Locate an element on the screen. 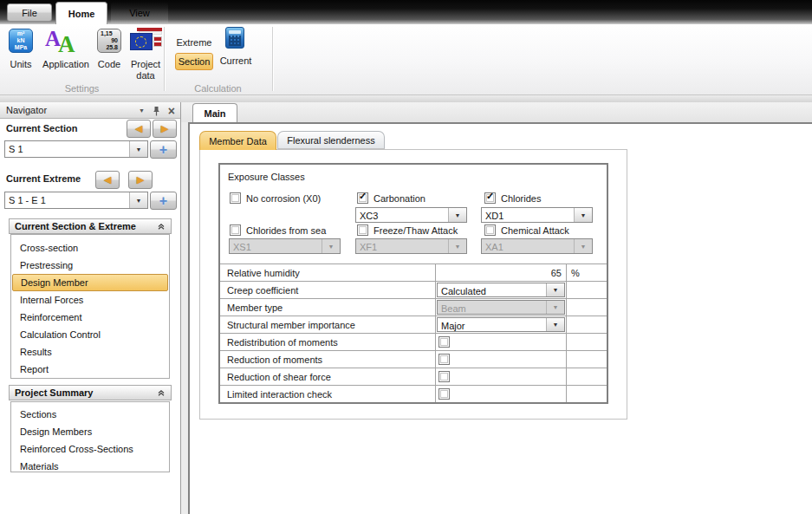 This screenshot has height=514, width=812. checkbox-label: Chlorides from sea is located at coordinates (286, 231).